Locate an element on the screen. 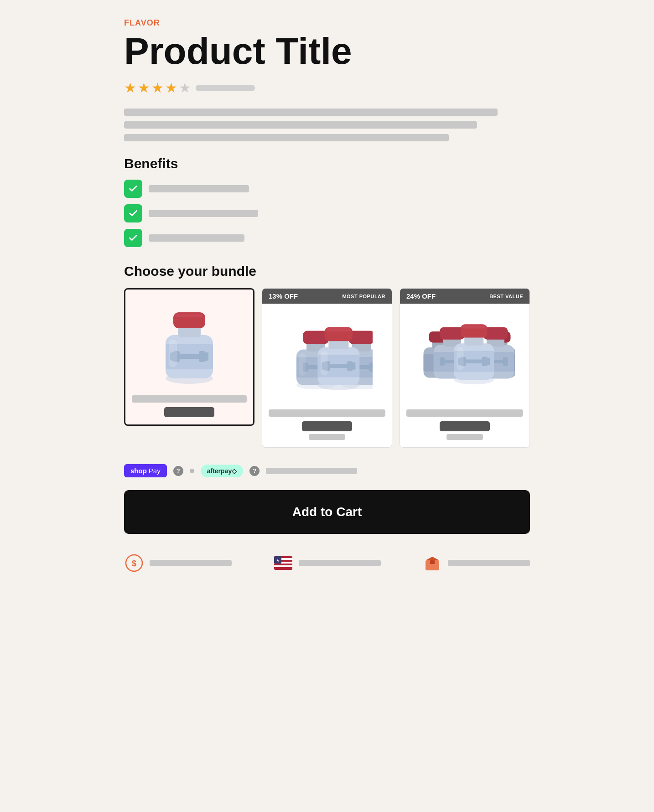  footer-item-1: $ is located at coordinates (178, 563).